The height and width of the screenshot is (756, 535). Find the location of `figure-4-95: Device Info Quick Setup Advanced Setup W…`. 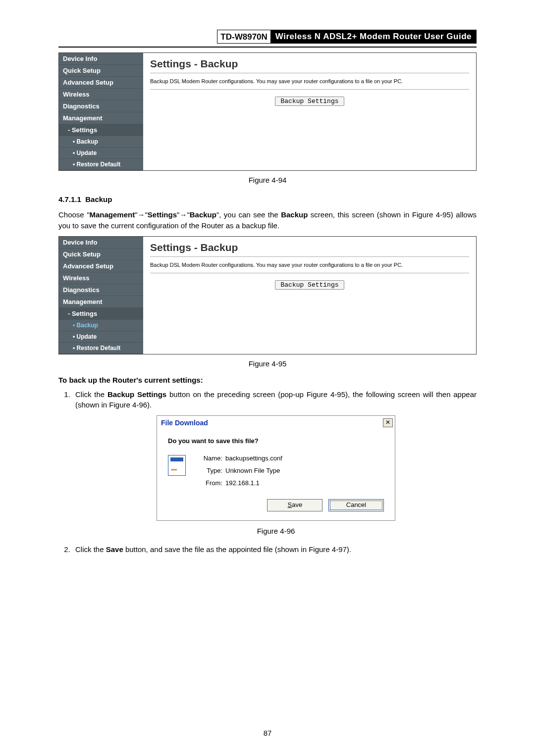

figure-4-95: Device Info Quick Setup Advanced Setup W… is located at coordinates (268, 295).